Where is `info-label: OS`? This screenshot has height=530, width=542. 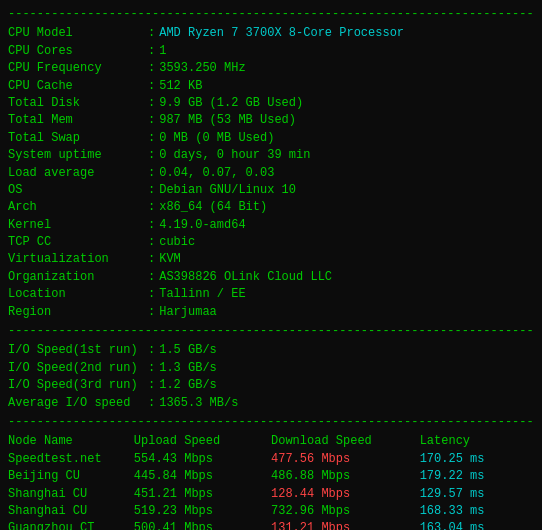 info-label: OS is located at coordinates (78, 190).